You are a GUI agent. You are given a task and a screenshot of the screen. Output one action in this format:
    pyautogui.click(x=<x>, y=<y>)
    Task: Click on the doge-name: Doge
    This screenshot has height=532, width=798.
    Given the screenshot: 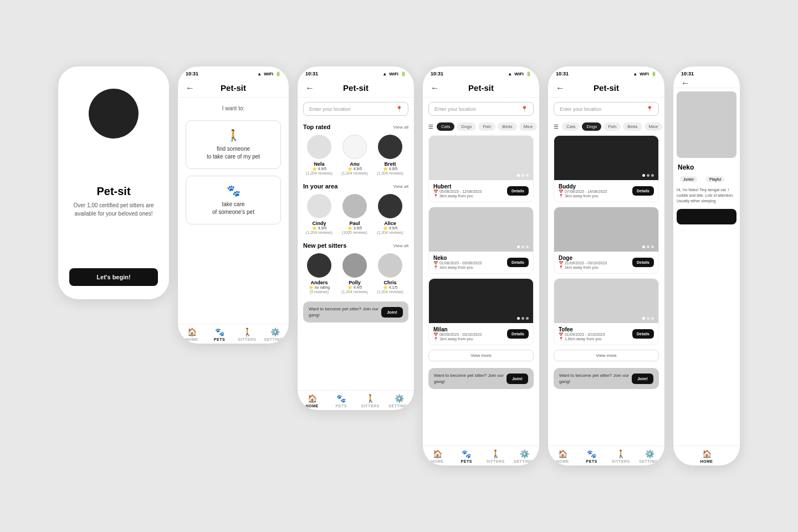 What is the action you would take?
    pyautogui.click(x=595, y=258)
    